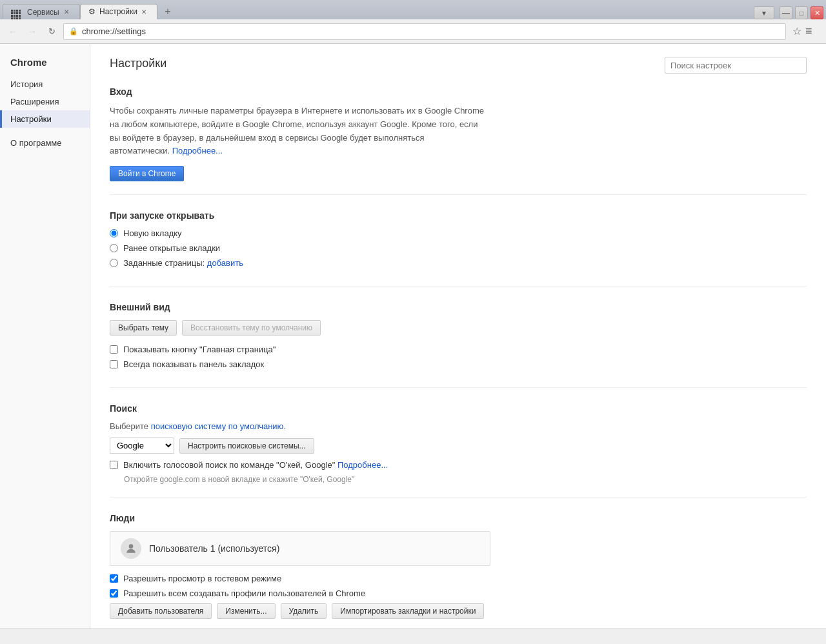 The height and width of the screenshot is (644, 826). What do you see at coordinates (736, 65) in the screenshot?
I see `search-settings-input` at bounding box center [736, 65].